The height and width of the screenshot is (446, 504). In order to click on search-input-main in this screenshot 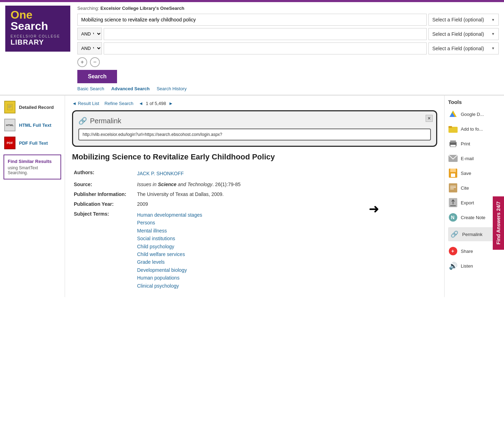, I will do `click(252, 20)`.